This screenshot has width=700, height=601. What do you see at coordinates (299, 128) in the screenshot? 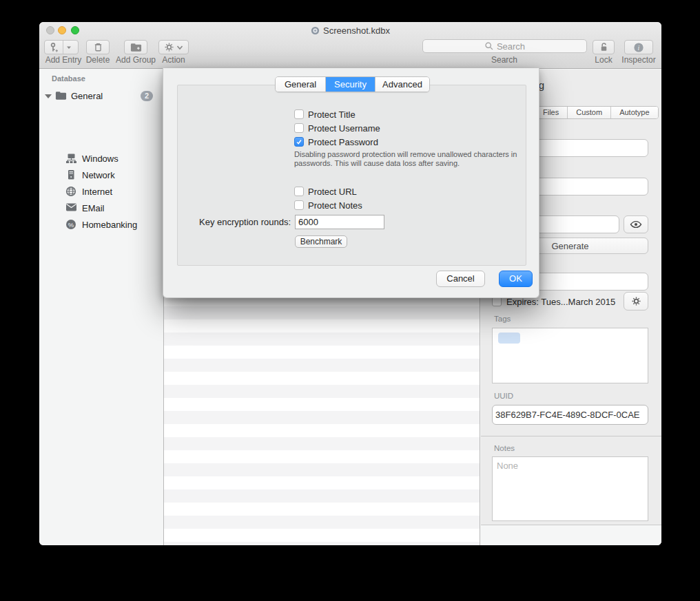
I see `protect-username-checkbox` at bounding box center [299, 128].